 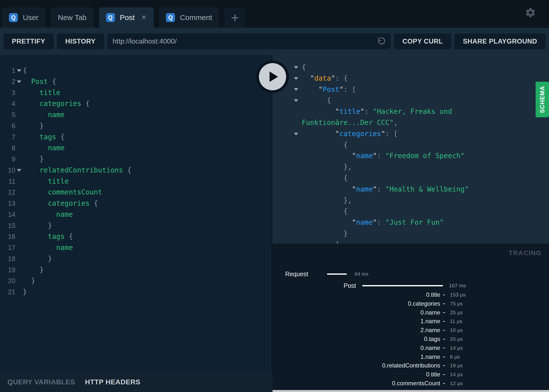 What do you see at coordinates (66, 226) in the screenshot?
I see `editor-line: 15 }` at bounding box center [66, 226].